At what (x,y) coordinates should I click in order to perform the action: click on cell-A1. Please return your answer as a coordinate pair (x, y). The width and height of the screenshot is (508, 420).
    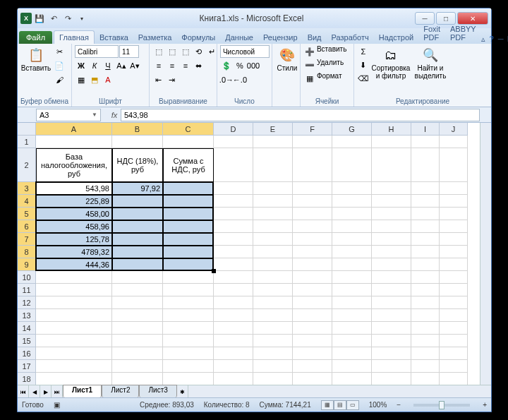
    Looking at the image, I should click on (74, 142).